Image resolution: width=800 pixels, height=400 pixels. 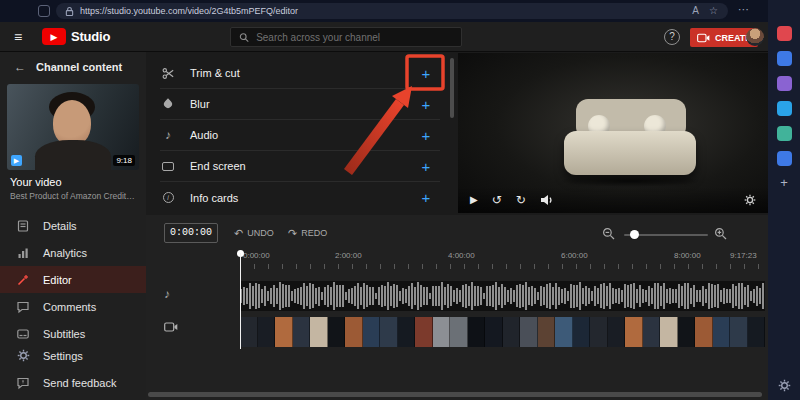 What do you see at coordinates (474, 200) in the screenshot?
I see `play-button: ▶` at bounding box center [474, 200].